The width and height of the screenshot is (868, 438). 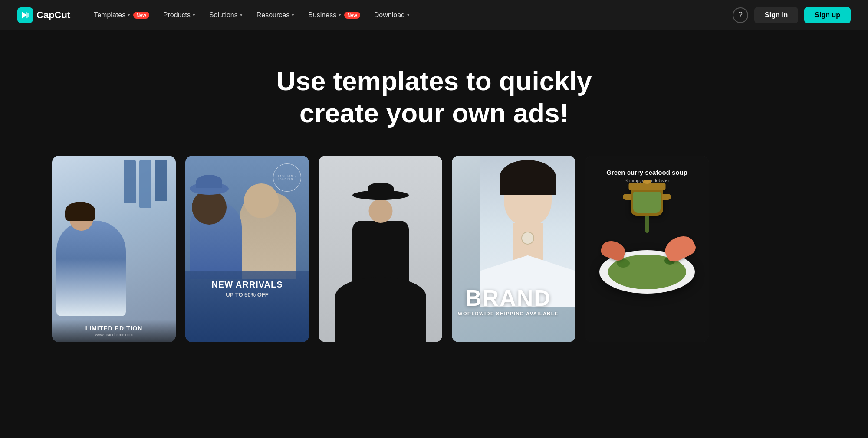 I want to click on products-chevron: ▾, so click(x=194, y=15).